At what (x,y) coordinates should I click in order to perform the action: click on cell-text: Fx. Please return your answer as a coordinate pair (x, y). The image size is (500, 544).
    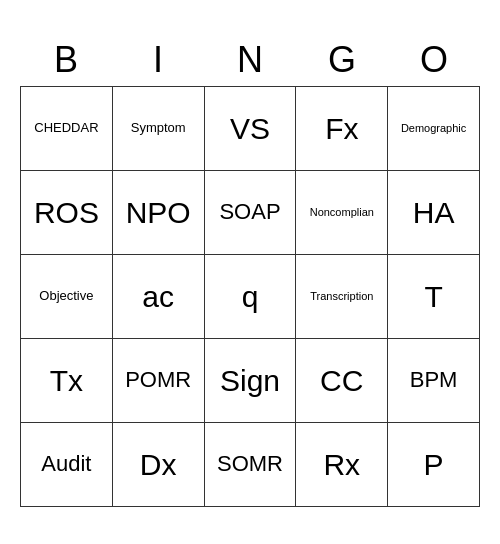
    Looking at the image, I should click on (342, 128).